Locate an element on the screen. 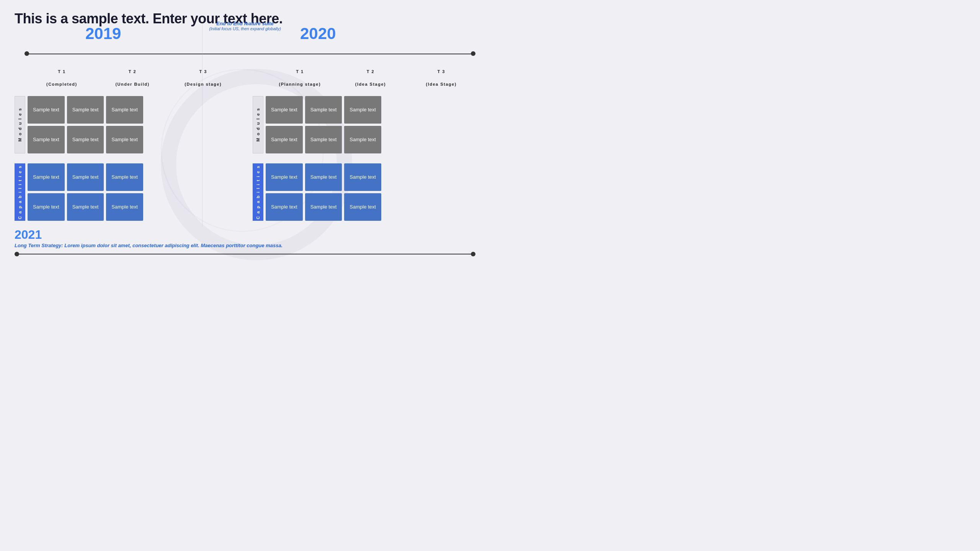  cell-2020-cap-t3-r1: Sample text is located at coordinates (363, 177).